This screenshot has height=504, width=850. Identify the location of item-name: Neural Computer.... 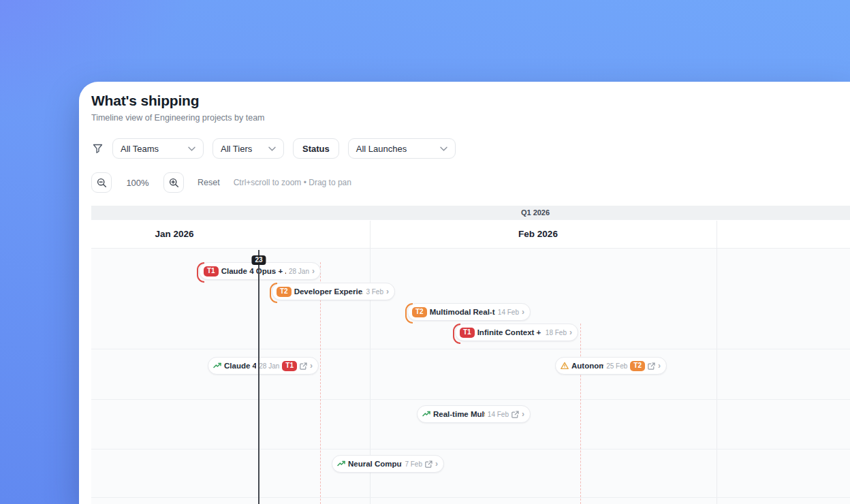
(375, 464).